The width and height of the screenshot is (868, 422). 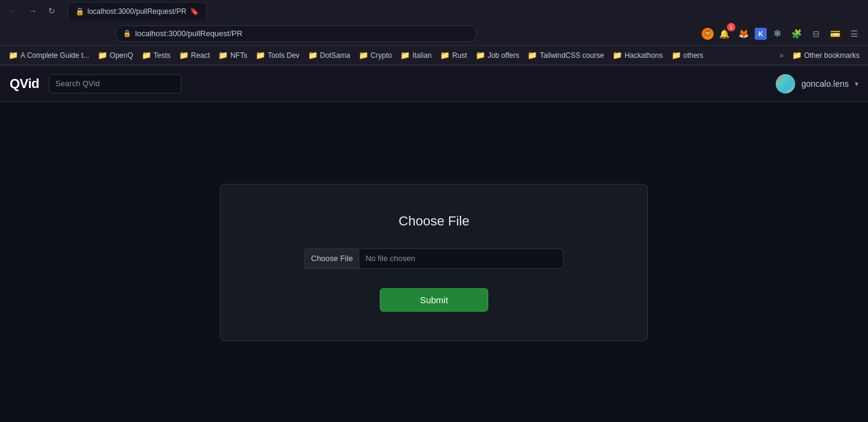 I want to click on bookmark-label-10: Rust, so click(x=459, y=55).